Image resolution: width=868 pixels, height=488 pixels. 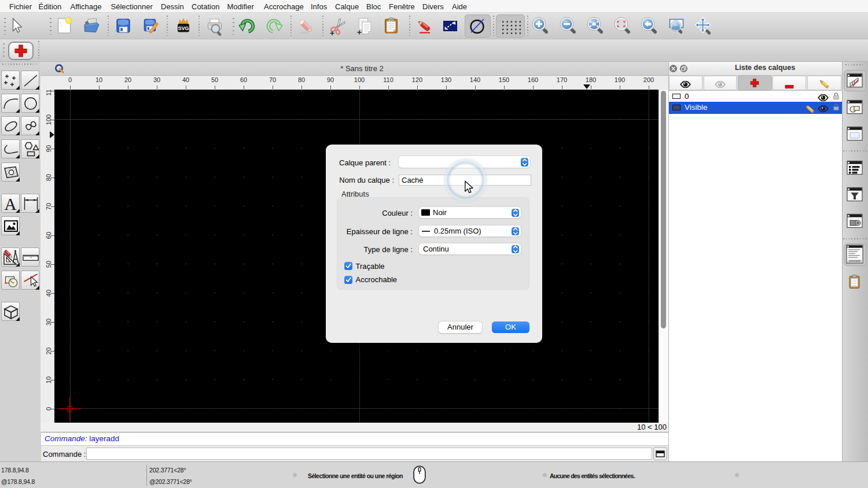 I want to click on svg-text: command, so click(x=855, y=261).